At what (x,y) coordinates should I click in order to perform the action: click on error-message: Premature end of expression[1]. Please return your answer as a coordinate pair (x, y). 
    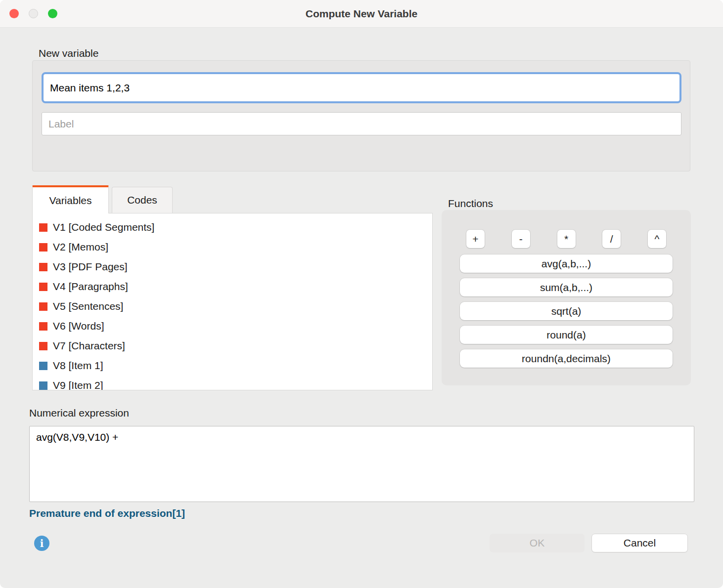
    Looking at the image, I should click on (107, 513).